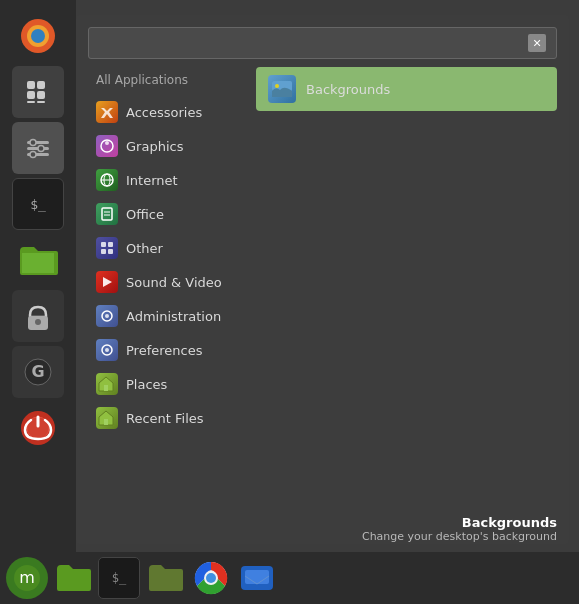  Describe the element at coordinates (168, 180) in the screenshot. I see `category-item-internet: Internet` at that location.